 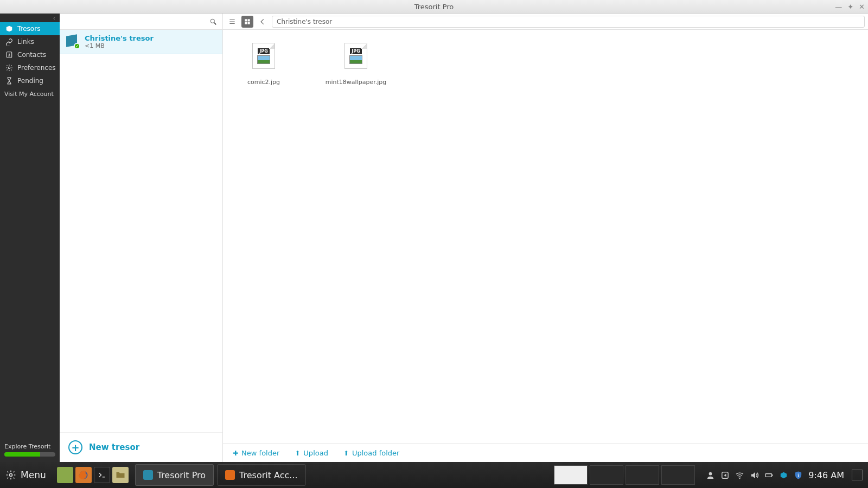 What do you see at coordinates (263, 22) in the screenshot?
I see `arrow-left-icon` at bounding box center [263, 22].